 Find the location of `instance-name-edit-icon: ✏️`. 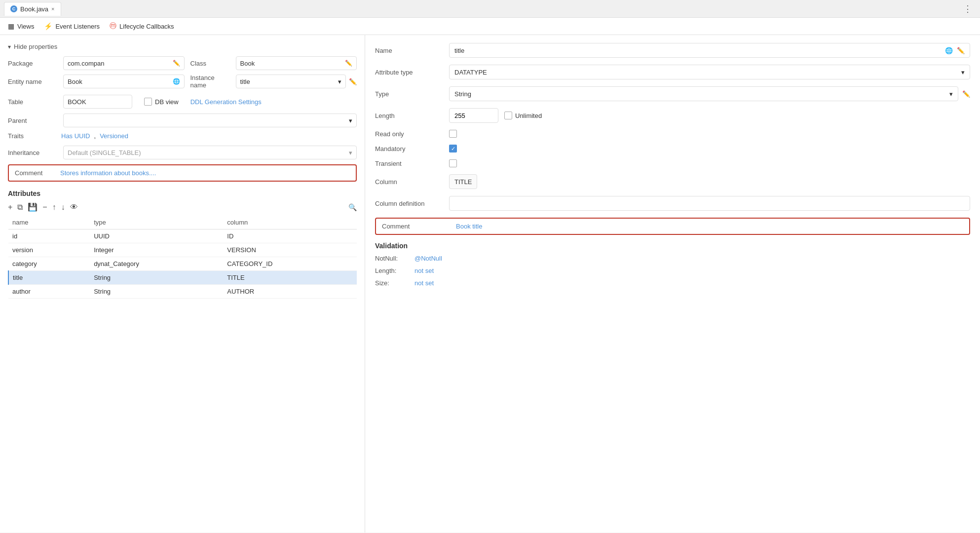

instance-name-edit-icon: ✏️ is located at coordinates (353, 82).